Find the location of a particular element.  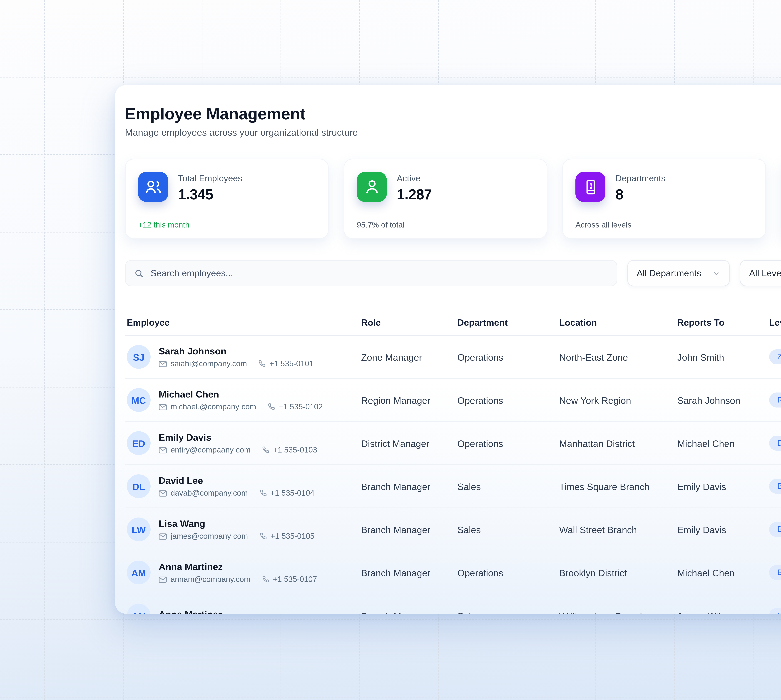

employee-name: Emily Davis is located at coordinates (238, 438).